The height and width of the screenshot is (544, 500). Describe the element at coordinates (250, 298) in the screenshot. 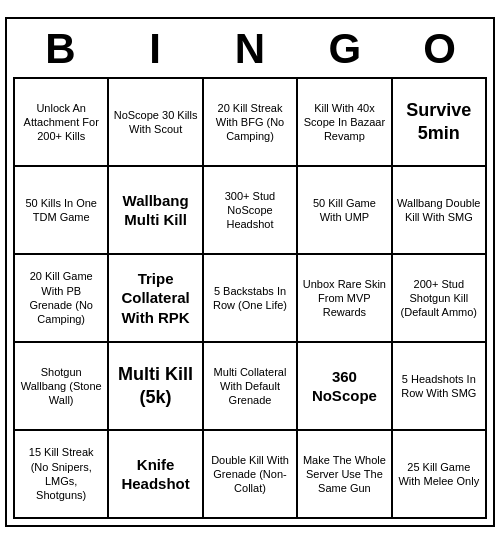

I see `bingo-cell: 5 Backstabs In Row (One Life)` at that location.